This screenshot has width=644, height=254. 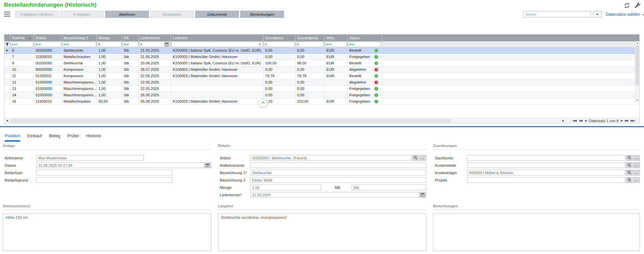 I want to click on filter-funnel-icon, so click(x=7, y=44).